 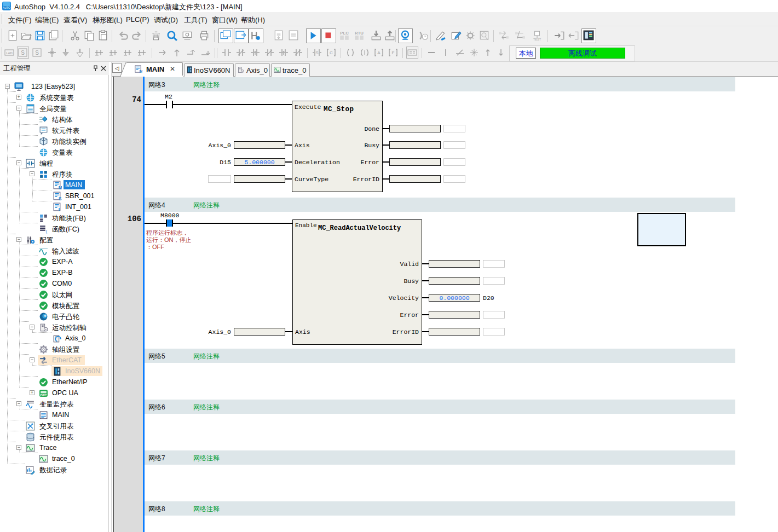 I want to click on svg-text: LAD, so click(x=9, y=53).